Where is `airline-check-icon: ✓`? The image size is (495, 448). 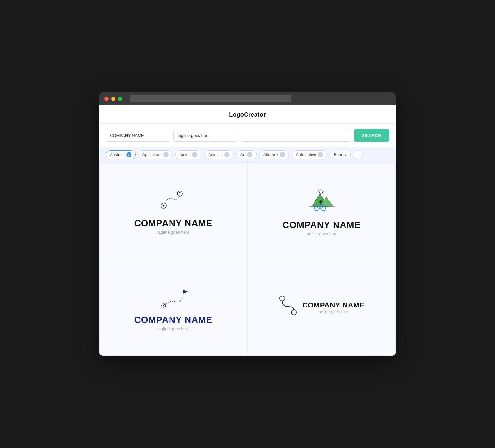
airline-check-icon: ✓ is located at coordinates (195, 155).